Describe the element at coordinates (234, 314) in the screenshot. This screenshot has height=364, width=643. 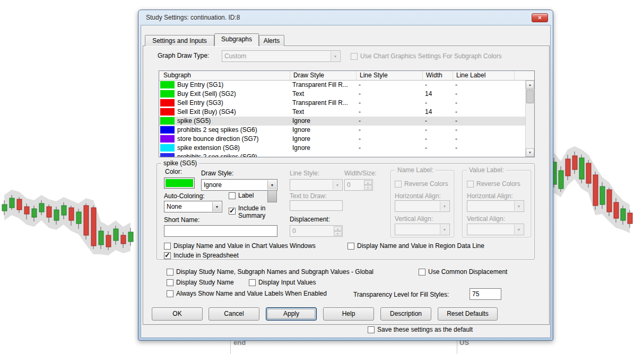
I see `cancel-button: Cancel` at that location.